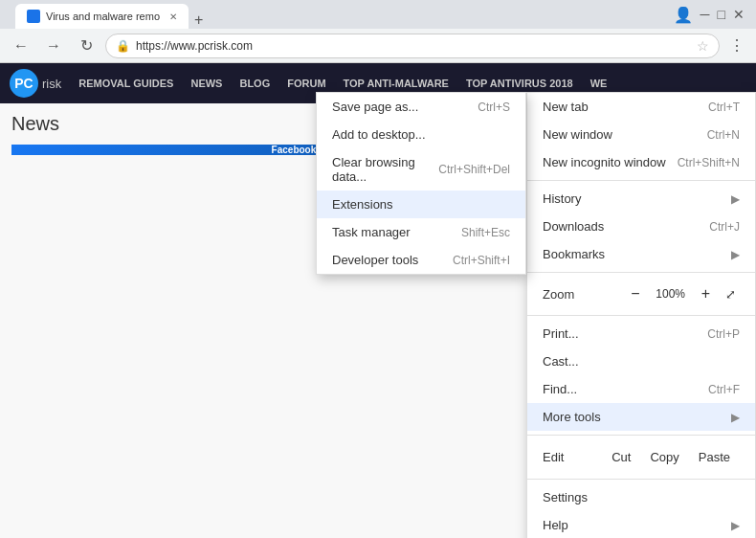 The width and height of the screenshot is (756, 538). Describe the element at coordinates (103, 16) in the screenshot. I see `tab-title: Virus and malware remo` at that location.